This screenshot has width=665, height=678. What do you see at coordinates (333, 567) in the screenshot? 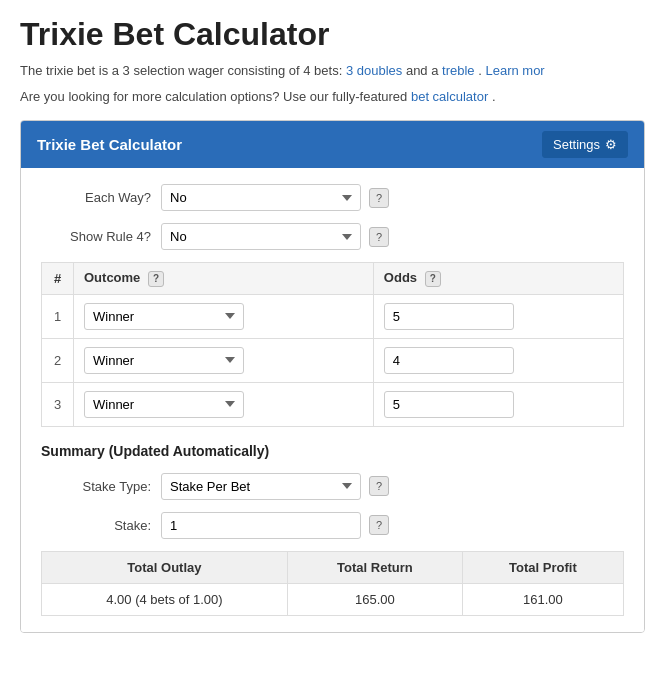
I see `results-header-row: Total Outlay Total Return Total Profit` at bounding box center [333, 567].